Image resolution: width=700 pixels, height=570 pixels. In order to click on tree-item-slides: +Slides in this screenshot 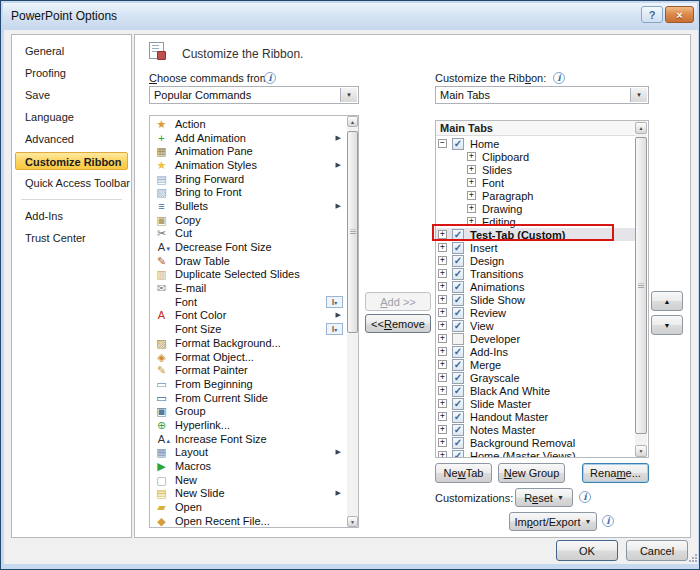, I will do `click(536, 170)`.